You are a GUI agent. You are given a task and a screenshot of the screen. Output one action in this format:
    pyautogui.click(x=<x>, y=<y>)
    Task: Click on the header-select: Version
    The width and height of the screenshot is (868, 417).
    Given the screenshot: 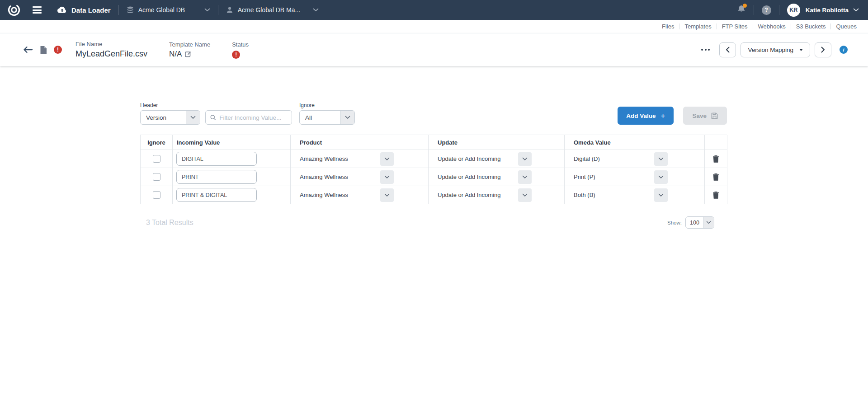 What is the action you would take?
    pyautogui.click(x=170, y=117)
    